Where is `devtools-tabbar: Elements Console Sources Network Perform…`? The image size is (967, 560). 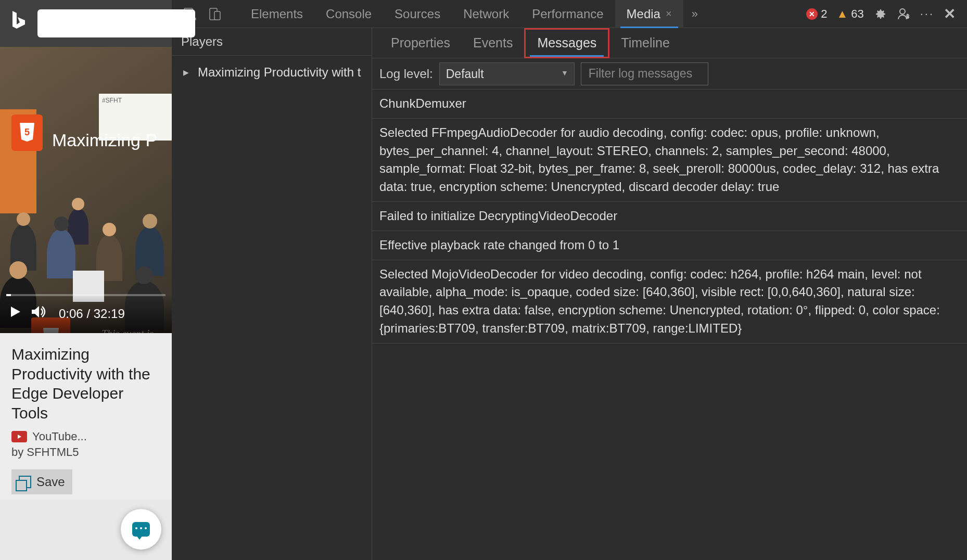
devtools-tabbar: Elements Console Sources Network Perform… is located at coordinates (569, 14).